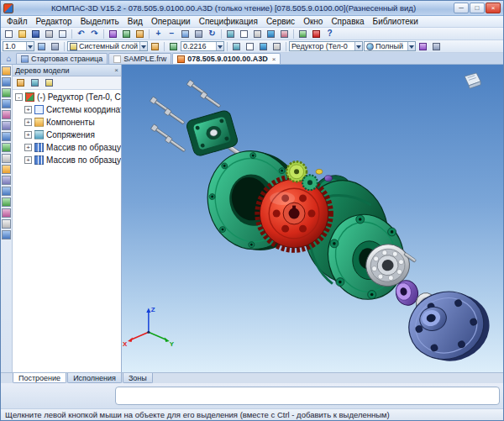 The height and width of the screenshot is (421, 504). I want to click on tree-root-item: - (-) Редуктор (Тел-0, Сборочн, so click(67, 97).